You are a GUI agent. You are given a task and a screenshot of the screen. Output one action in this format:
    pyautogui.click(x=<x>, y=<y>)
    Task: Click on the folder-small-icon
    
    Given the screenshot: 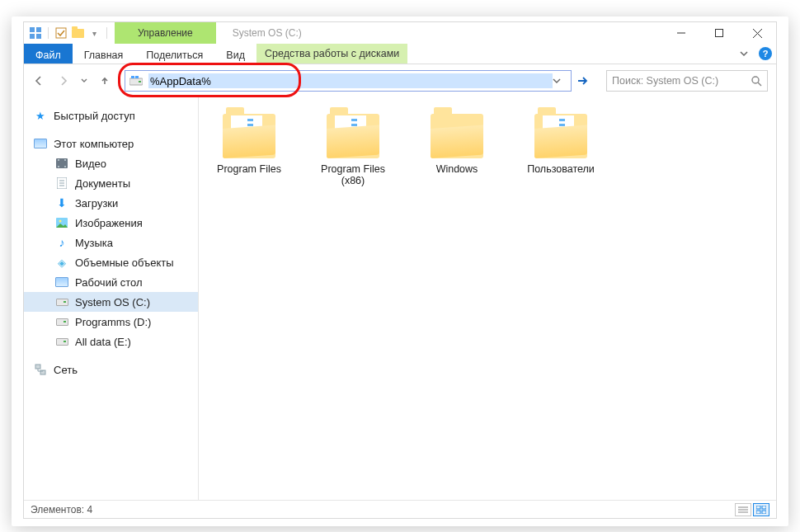 What is the action you would take?
    pyautogui.click(x=78, y=33)
    